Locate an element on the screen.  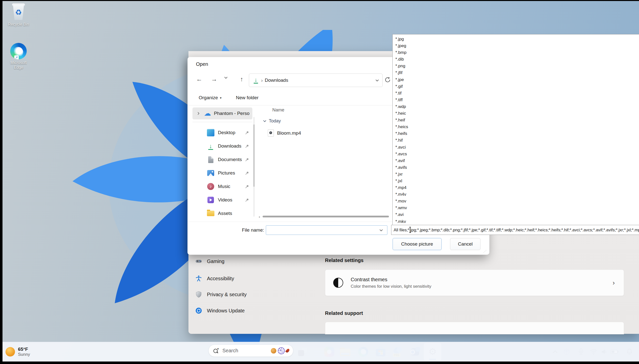
pictures-folder-icon is located at coordinates (211, 173).